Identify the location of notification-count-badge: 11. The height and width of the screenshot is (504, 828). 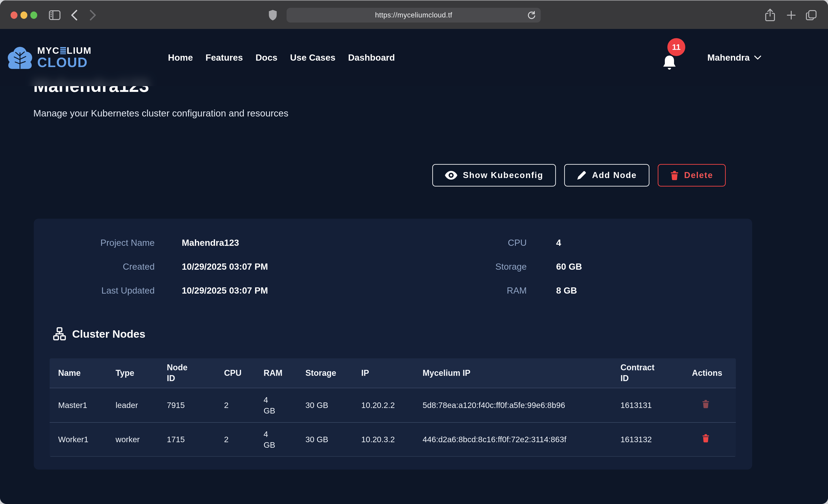
(676, 47).